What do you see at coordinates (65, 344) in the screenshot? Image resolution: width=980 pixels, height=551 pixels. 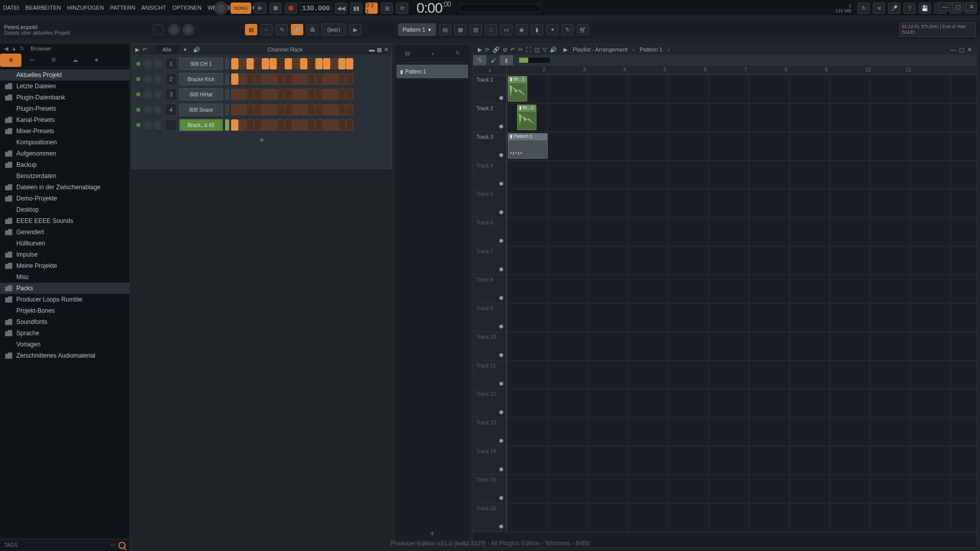 I see `browser-item: Vorlagen` at bounding box center [65, 344].